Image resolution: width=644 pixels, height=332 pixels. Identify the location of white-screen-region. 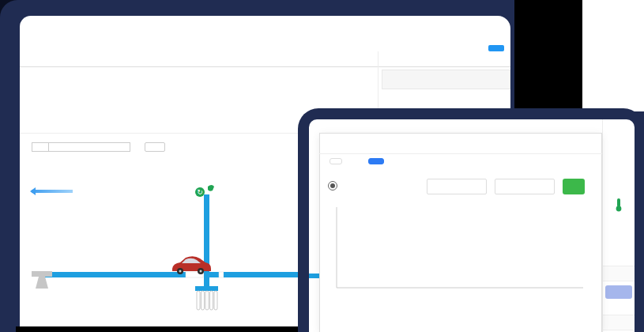
(613, 55).